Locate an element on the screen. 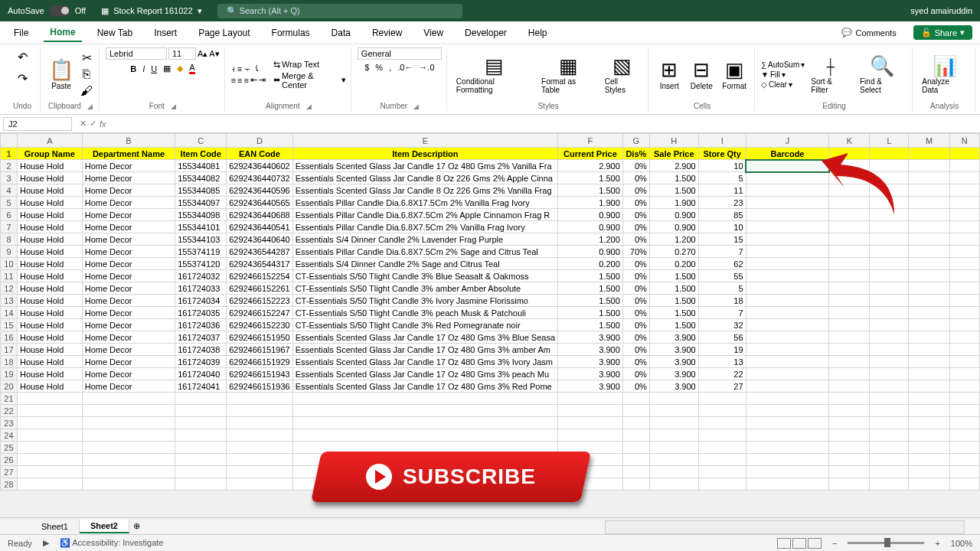  cell-A28 is located at coordinates (49, 484).